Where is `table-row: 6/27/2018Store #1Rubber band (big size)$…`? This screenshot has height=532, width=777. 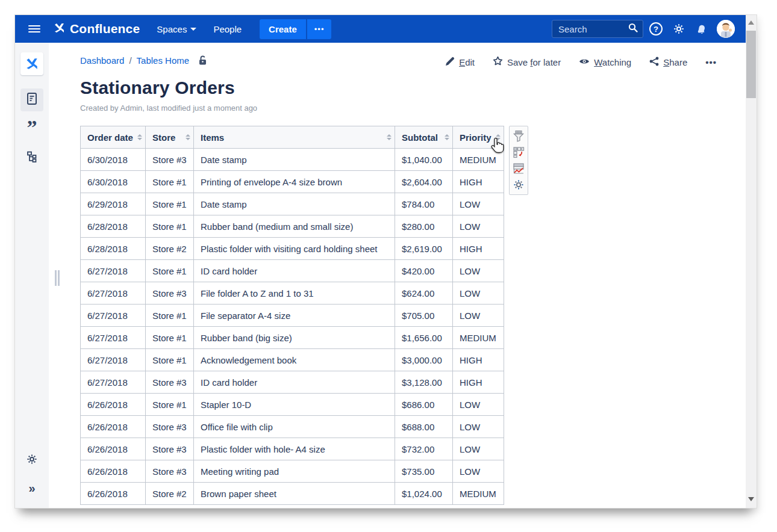 table-row: 6/27/2018Store #1Rubber band (big size)$… is located at coordinates (293, 338).